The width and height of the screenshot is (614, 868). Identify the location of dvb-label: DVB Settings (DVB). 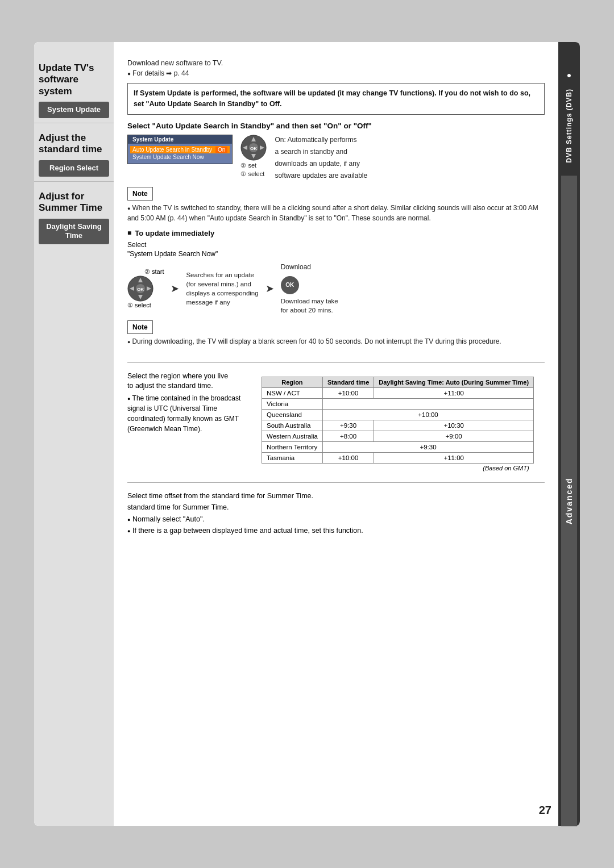
(569, 126).